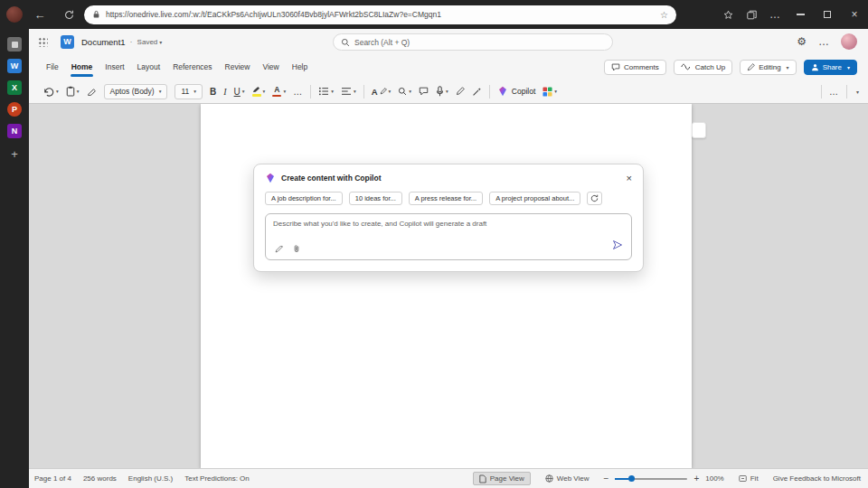 The image size is (868, 488). I want to click on microphone-icon, so click(439, 91).